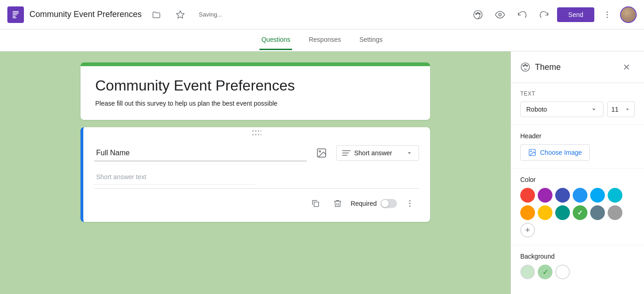  What do you see at coordinates (478, 15) in the screenshot?
I see `palette-icon-btn` at bounding box center [478, 15].